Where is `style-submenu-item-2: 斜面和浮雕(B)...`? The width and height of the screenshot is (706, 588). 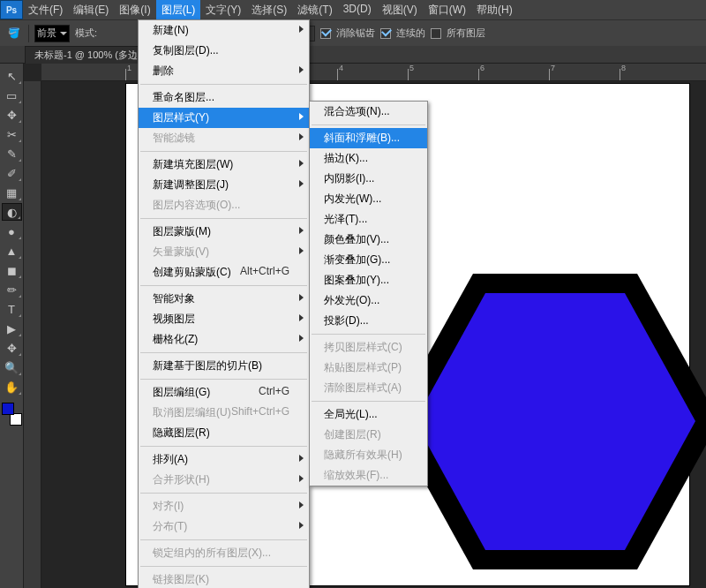 style-submenu-item-2: 斜面和浮雕(B)... is located at coordinates (369, 138).